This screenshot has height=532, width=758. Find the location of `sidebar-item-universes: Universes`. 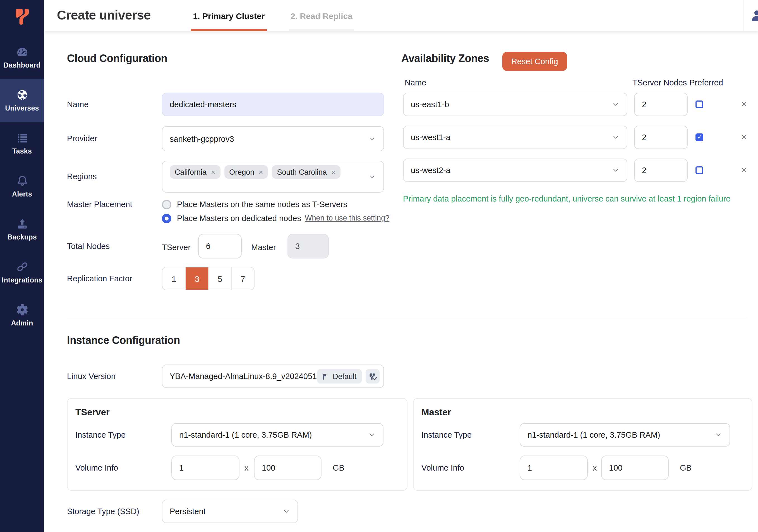

sidebar-item-universes: Universes is located at coordinates (22, 100).